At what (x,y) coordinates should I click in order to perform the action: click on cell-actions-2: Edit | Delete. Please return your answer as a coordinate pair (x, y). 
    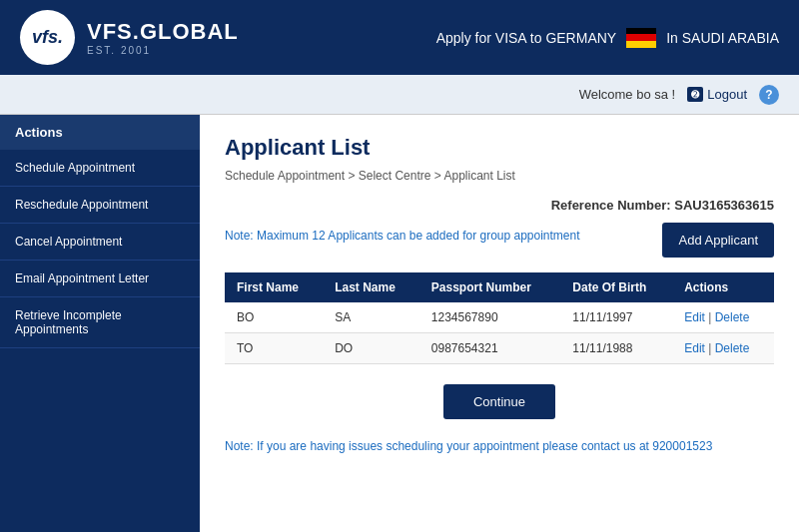
    Looking at the image, I should click on (723, 349).